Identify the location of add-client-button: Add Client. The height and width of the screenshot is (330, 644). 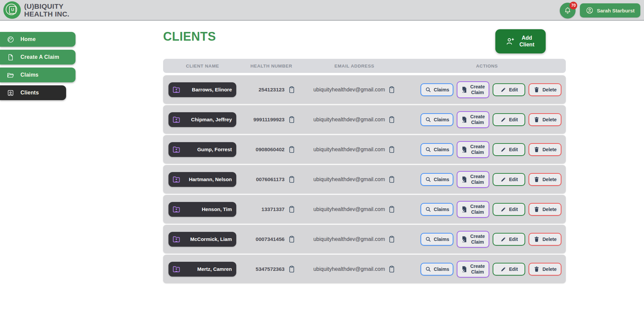
(521, 41).